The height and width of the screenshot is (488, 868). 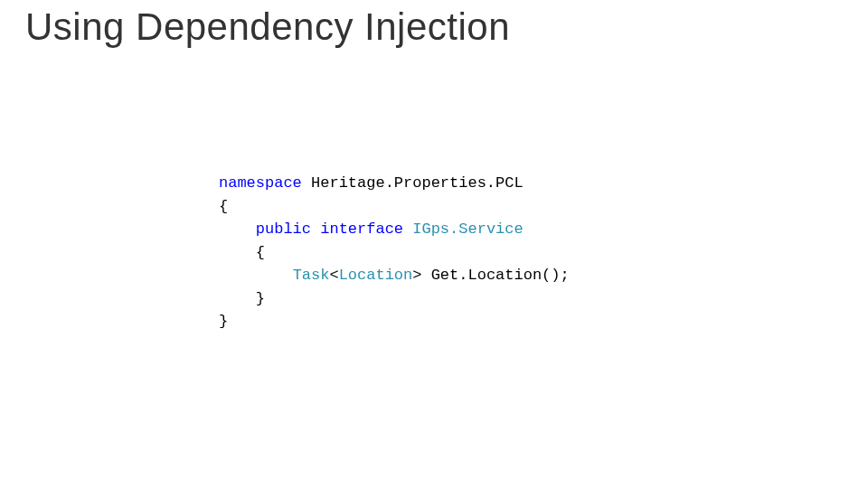 I want to click on angle-open: <, so click(x=334, y=275).